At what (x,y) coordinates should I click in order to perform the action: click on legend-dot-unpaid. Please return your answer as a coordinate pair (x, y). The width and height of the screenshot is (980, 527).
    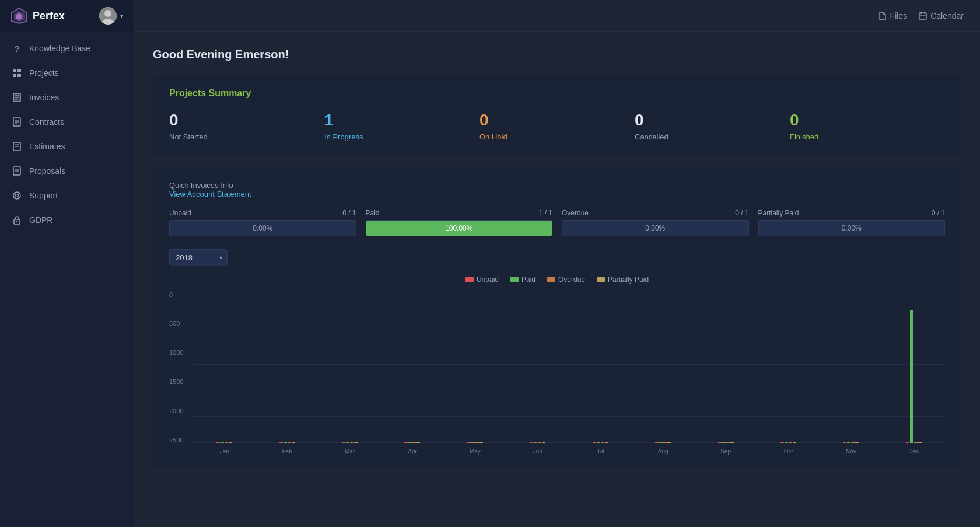
    Looking at the image, I should click on (470, 280).